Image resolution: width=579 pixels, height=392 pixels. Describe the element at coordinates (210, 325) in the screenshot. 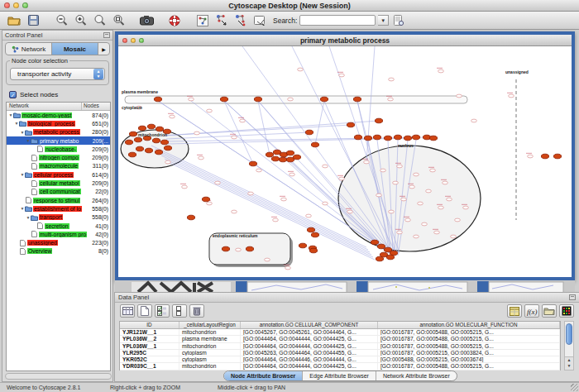

I see `column-header-region: _cellularLayoutRegion` at that location.